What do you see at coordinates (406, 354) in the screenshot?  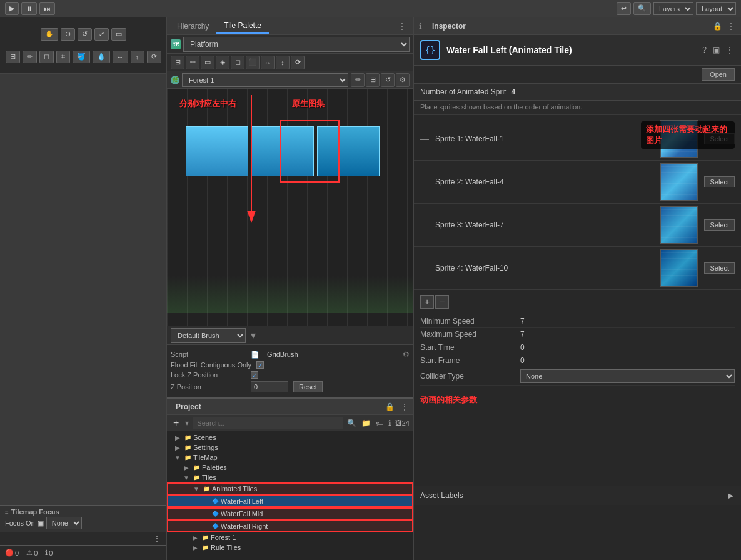 I see `script-settings-icon: ⚙` at bounding box center [406, 354].